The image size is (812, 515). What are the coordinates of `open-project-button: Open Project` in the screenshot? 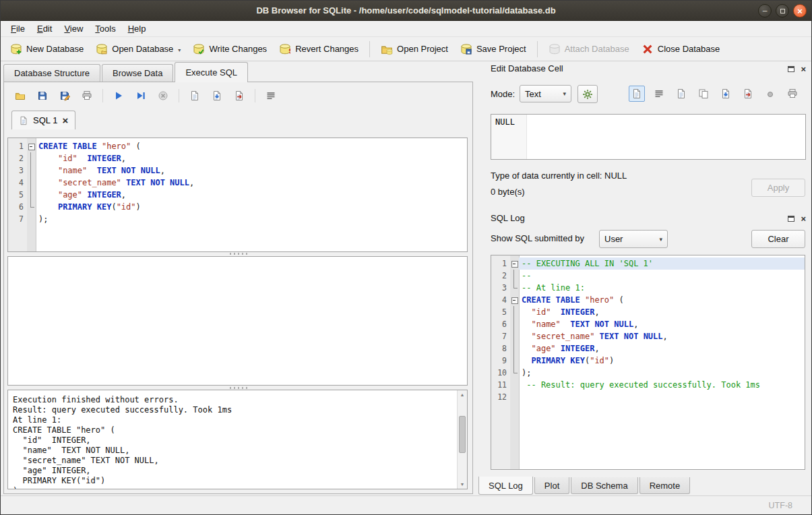 It's located at (414, 49).